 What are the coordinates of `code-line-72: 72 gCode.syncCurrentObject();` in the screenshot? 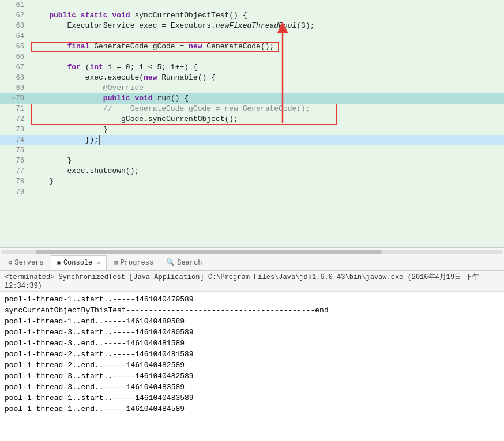 It's located at (252, 119).